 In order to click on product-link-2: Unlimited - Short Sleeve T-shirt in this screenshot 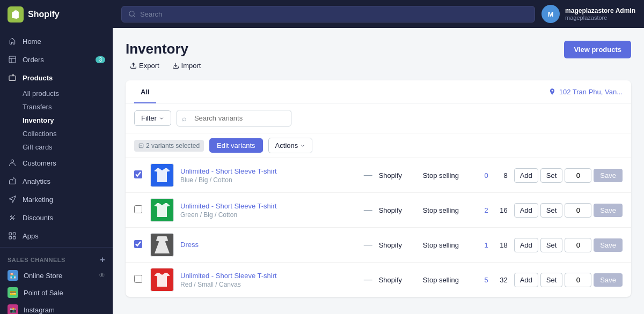, I will do `click(269, 206)`.